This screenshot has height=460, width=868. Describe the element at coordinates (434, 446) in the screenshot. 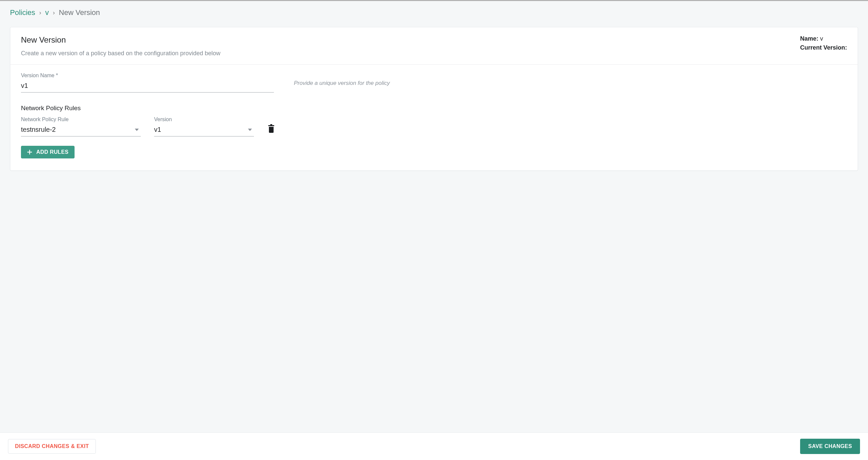

I see `footer-bar: DISCARD CHANGES & EXIT SAVE CHANGES` at that location.